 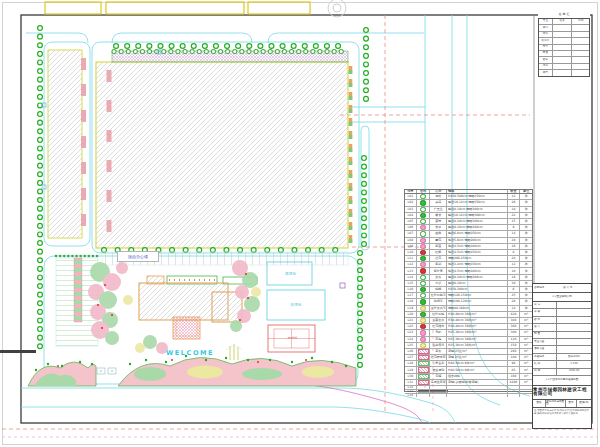 I want to click on north-buildings, so click(x=178, y=8).